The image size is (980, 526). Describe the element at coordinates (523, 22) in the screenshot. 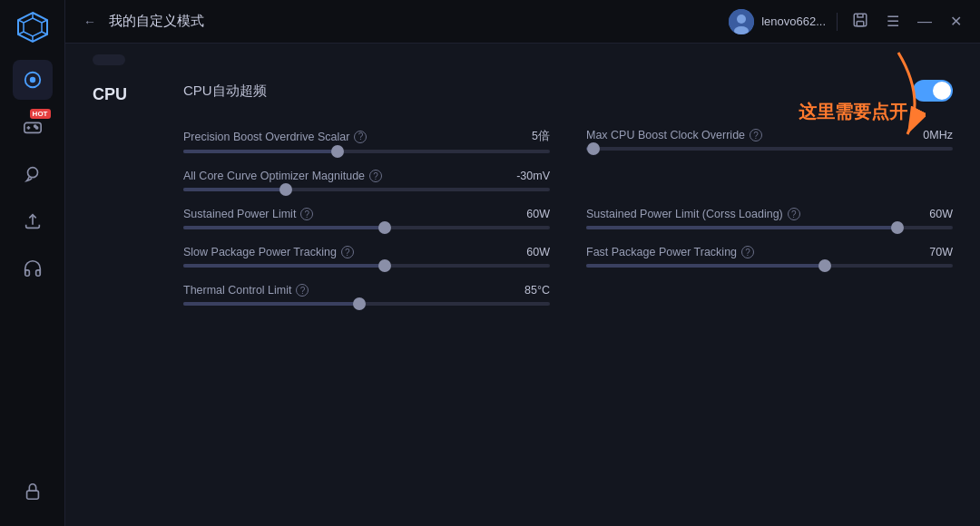

I see `topbar: ← 我的自定义模式 lenovo662...` at that location.